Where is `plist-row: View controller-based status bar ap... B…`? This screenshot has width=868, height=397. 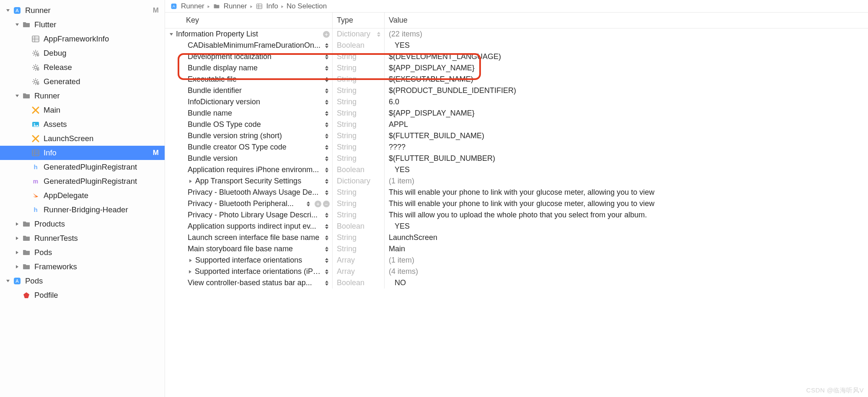
plist-row: View controller-based status bar ap... B… is located at coordinates (517, 283).